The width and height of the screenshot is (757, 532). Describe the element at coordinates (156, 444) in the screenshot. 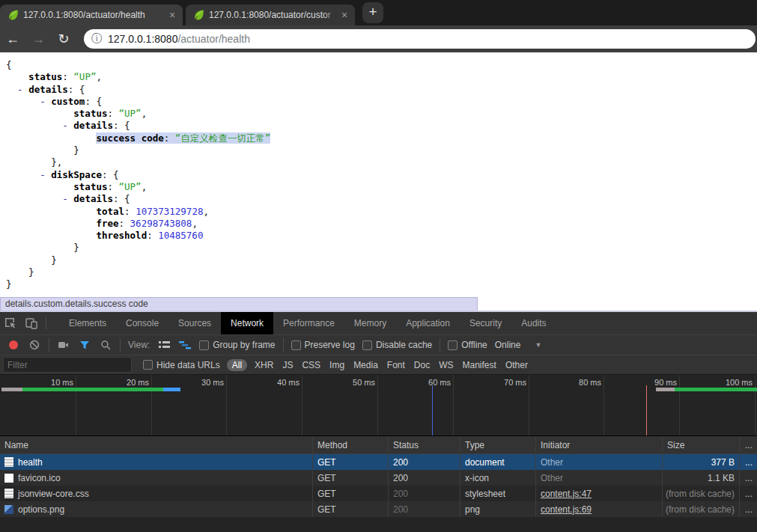

I see `column-header-name: Name` at that location.